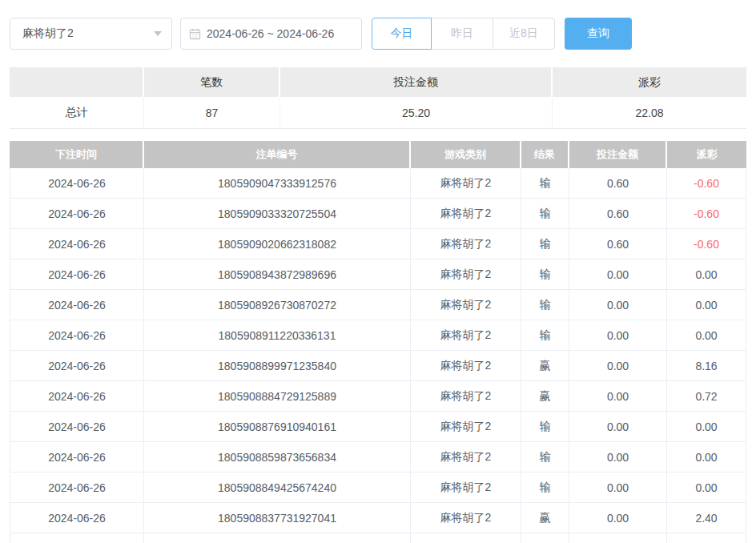 The width and height of the screenshot is (756, 543). What do you see at coordinates (158, 34) in the screenshot?
I see `chevron-down-icon` at bounding box center [158, 34].